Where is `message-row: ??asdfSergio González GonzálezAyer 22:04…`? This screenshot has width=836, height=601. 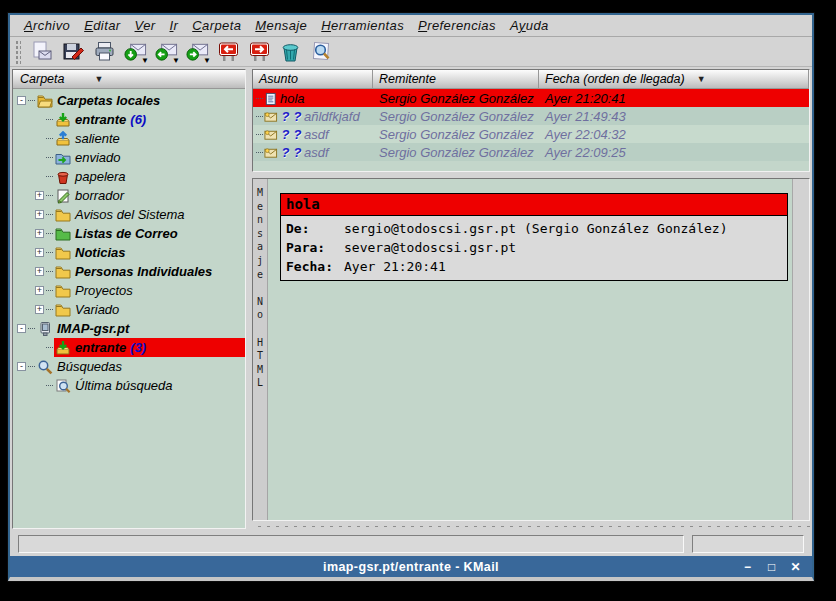
message-row: ??asdfSergio González GonzálezAyer 22:04… is located at coordinates (531, 134).